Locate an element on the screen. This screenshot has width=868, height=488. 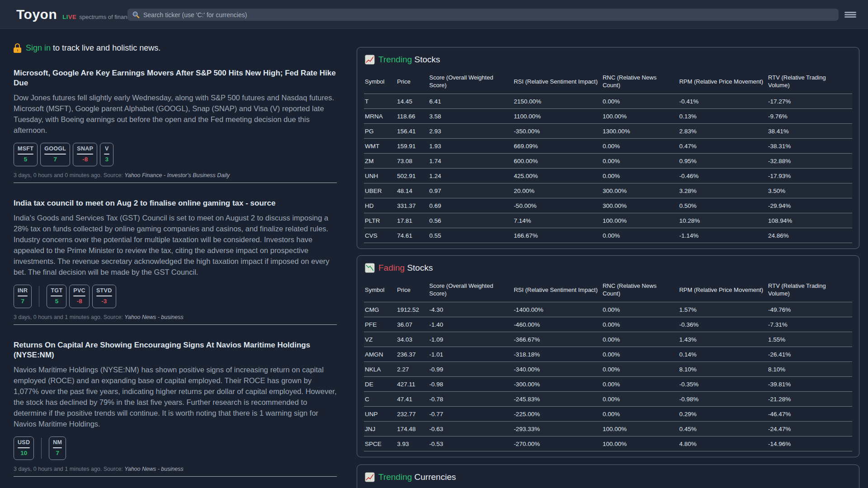
stock-value: 502.91 is located at coordinates (412, 176).